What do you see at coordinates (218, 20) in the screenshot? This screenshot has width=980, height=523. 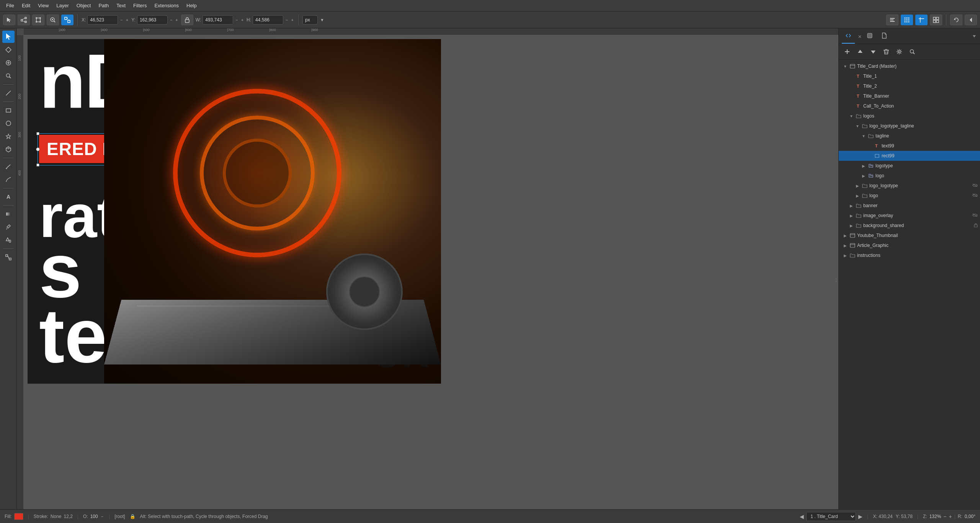 I see `w-input` at bounding box center [218, 20].